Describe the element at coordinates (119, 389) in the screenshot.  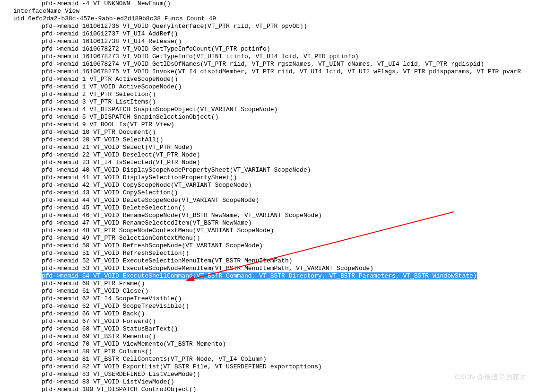
I see `code-text: pfd->memid 100 VT_DISPATCH ControlObject…` at that location.